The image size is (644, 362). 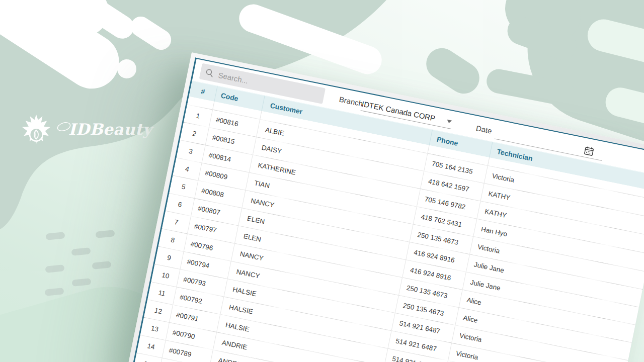 What do you see at coordinates (589, 151) in the screenshot?
I see `calendar-icon` at bounding box center [589, 151].